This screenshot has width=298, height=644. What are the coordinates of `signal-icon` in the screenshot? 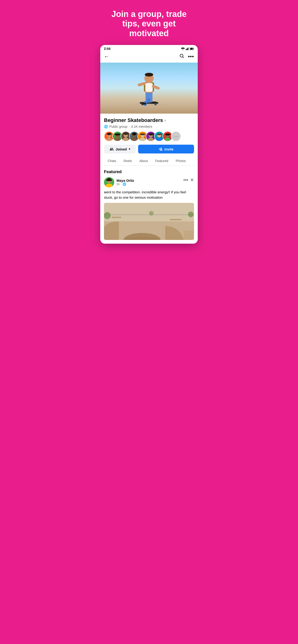 It's located at (187, 48).